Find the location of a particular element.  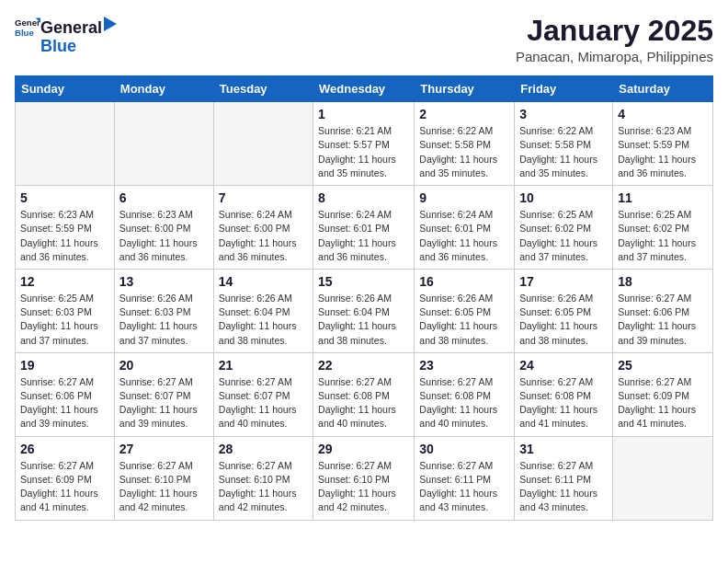

calendar-cell: 6Sunrise: 6:23 AMSunset: 6:00 PMDaylight… is located at coordinates (164, 228).